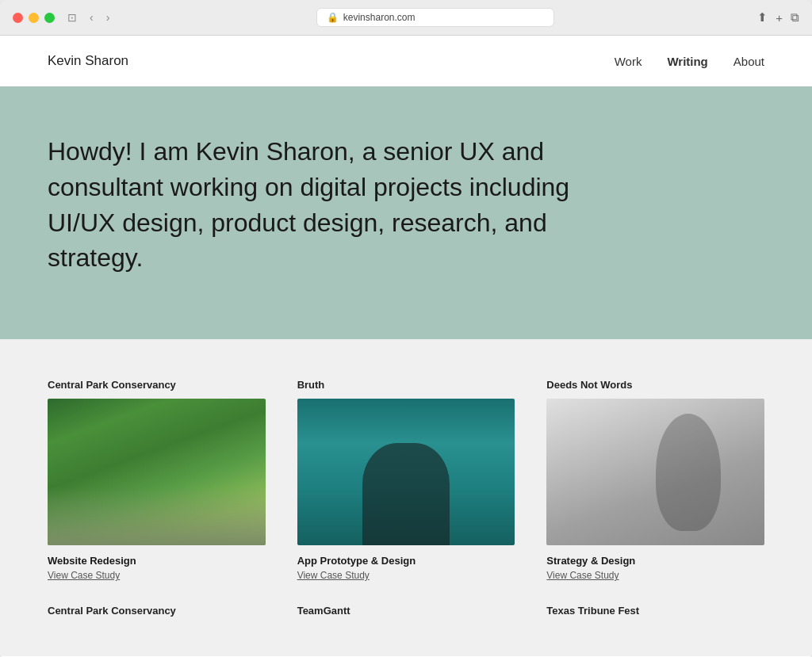  Describe the element at coordinates (317, 204) in the screenshot. I see `hero-text: Howdy! I am Kevin Sharon, a senior UX an…` at that location.